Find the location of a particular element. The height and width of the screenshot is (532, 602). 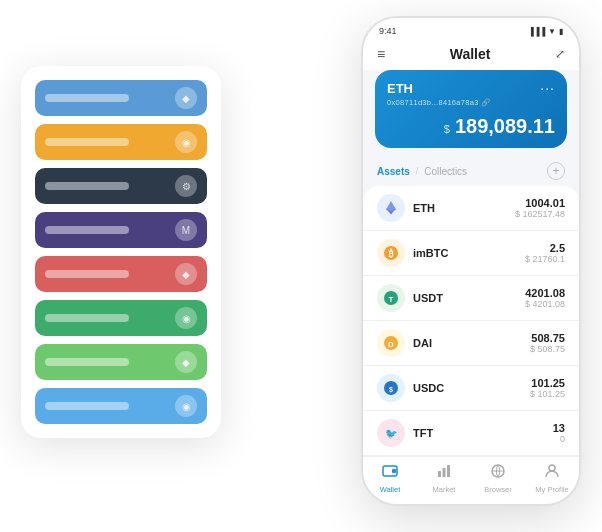

asset-icon-eth is located at coordinates (391, 208).